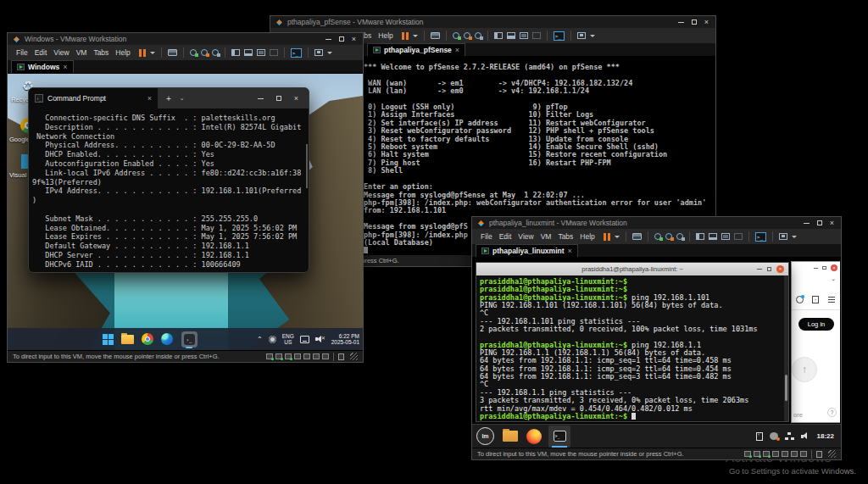 The height and width of the screenshot is (484, 868). I want to click on mint-menu-button: lm, so click(485, 436).